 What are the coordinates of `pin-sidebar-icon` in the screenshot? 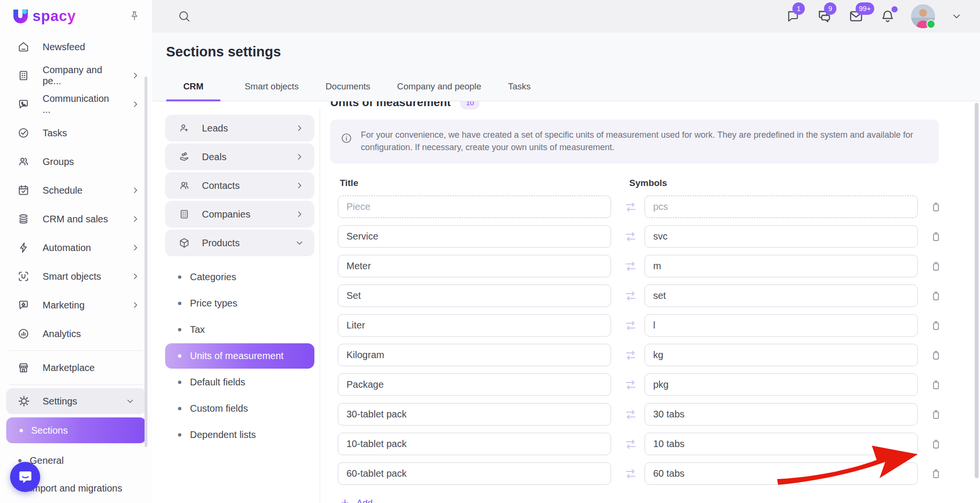 It's located at (134, 16).